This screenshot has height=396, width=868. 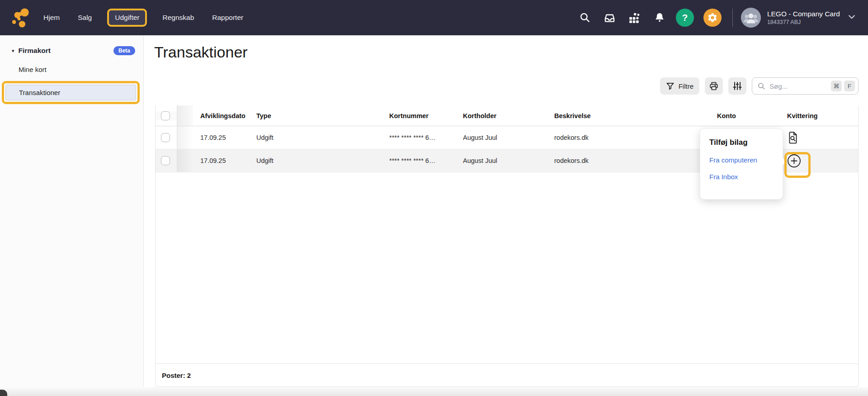 I want to click on apps-grid-icon, so click(x=635, y=18).